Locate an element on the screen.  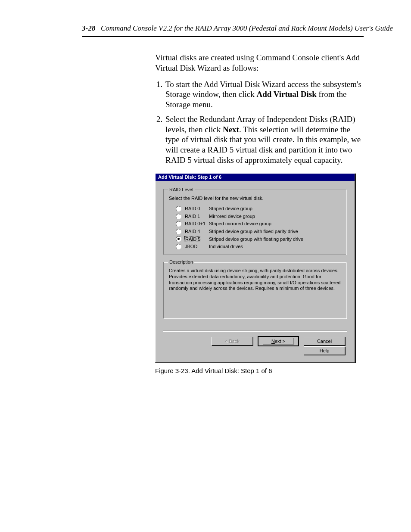
figure-caption: Figure 3-23. Add Virtual Disk: Step 1 of… is located at coordinates (259, 370).